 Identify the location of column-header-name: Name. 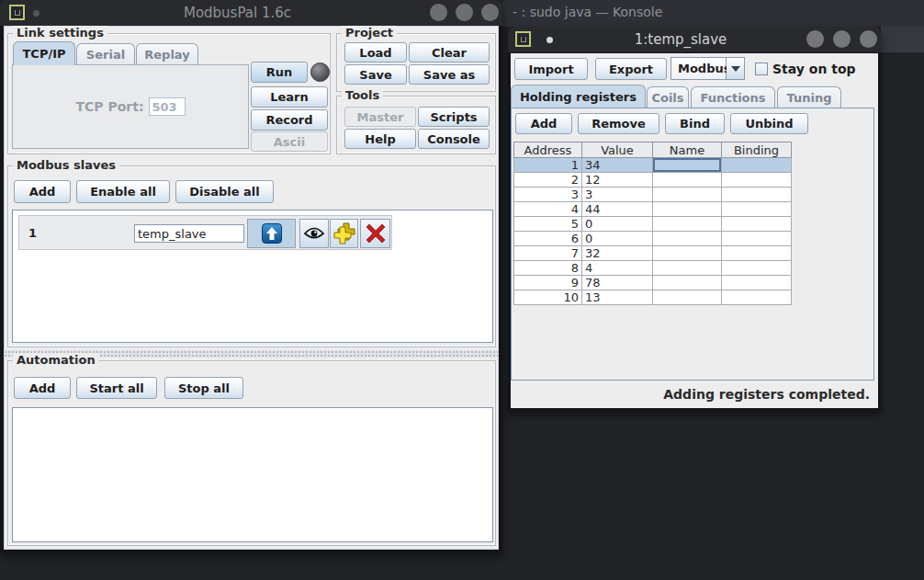
(687, 151).